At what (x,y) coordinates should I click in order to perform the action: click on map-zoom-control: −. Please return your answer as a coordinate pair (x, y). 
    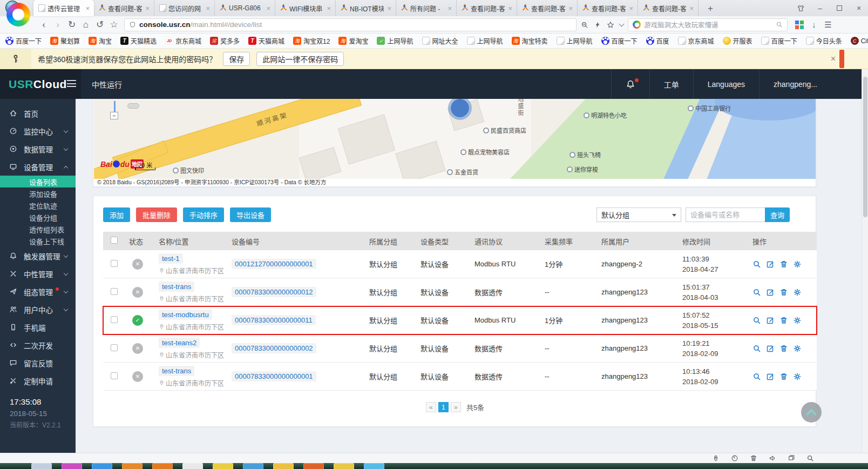
    Looking at the image, I should click on (114, 110).